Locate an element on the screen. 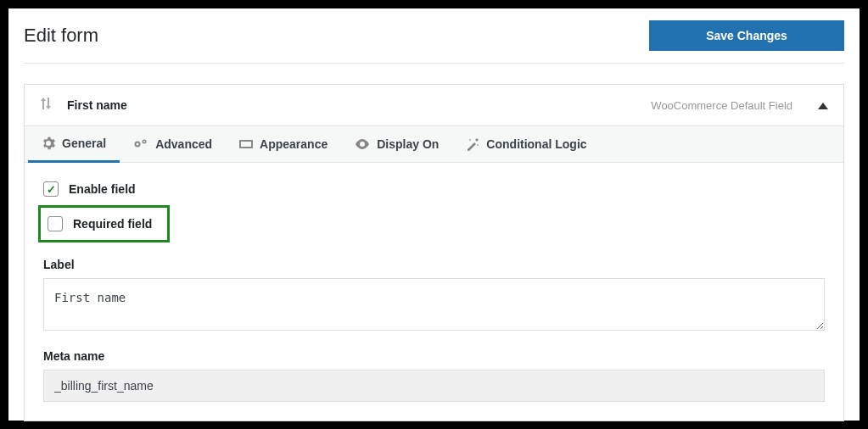 Image resolution: width=868 pixels, height=429 pixels. tab-label: Conditional Logic is located at coordinates (536, 144).